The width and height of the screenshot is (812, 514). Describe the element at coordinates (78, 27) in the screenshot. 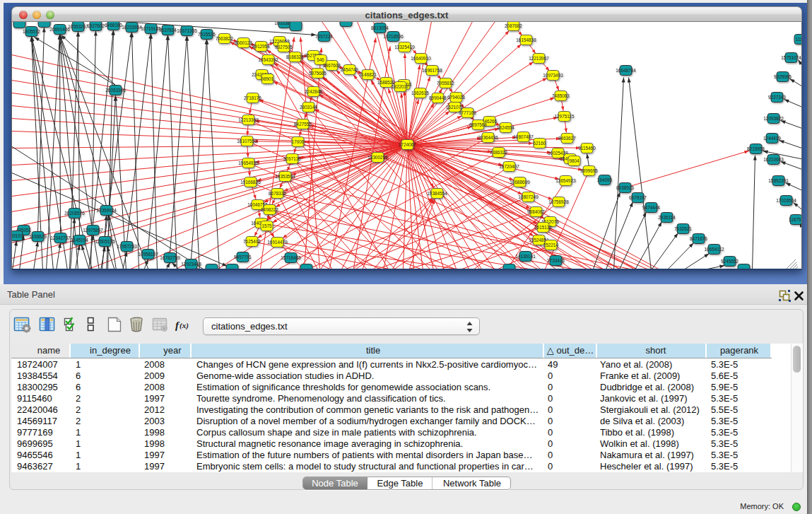

I see `svg-text: 10553267` at that location.